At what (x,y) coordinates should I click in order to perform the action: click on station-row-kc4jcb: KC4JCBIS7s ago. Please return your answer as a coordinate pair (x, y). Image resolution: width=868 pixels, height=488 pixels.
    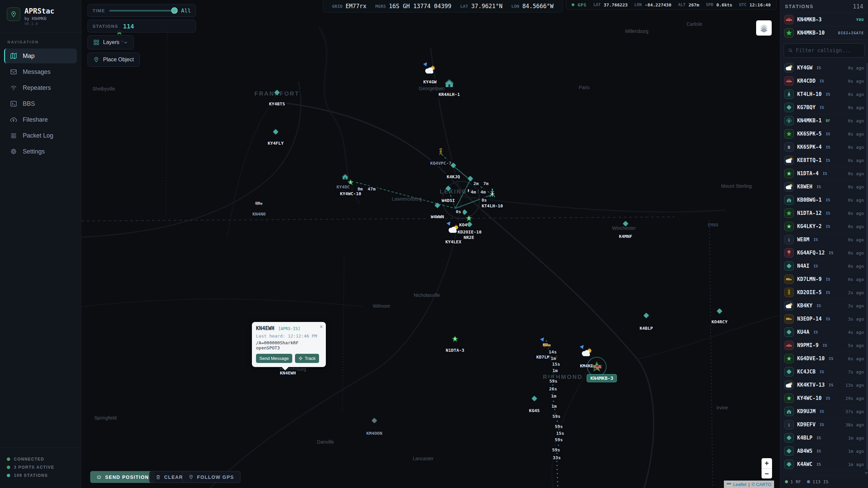
    Looking at the image, I should click on (824, 372).